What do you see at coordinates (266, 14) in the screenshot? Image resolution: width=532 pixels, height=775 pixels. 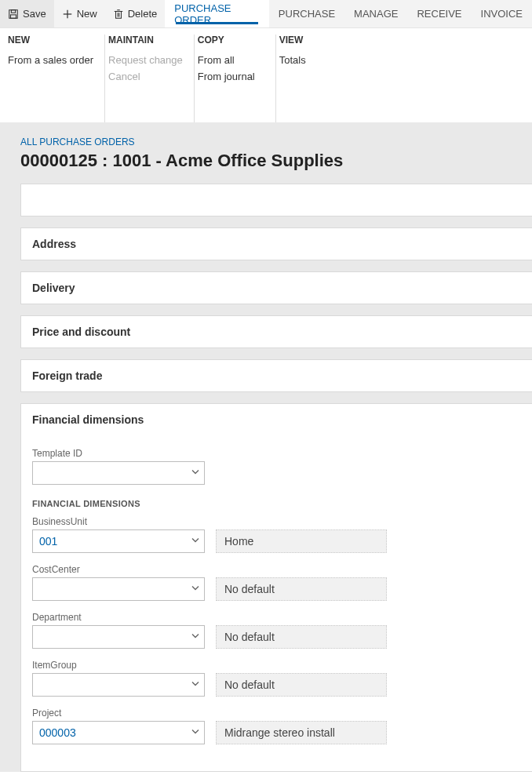 I see `action-toolbar: Save New Delete PURCHASE ORDER PURCHASE …` at bounding box center [266, 14].